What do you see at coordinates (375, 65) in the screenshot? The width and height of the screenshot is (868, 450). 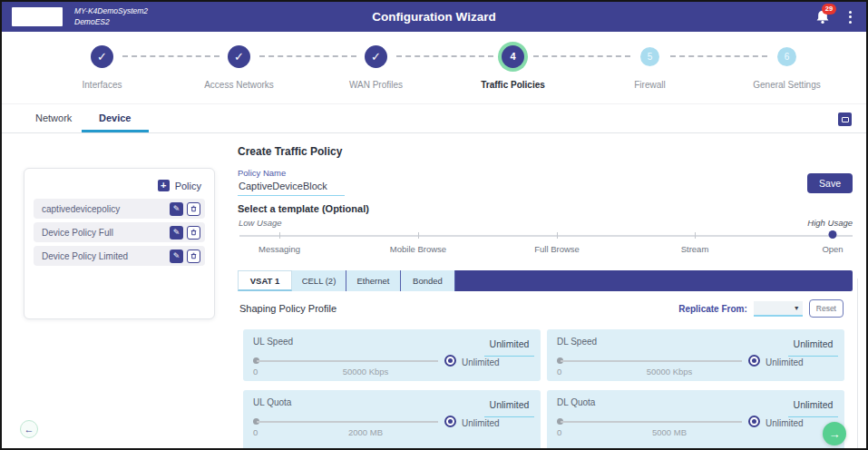 I see `step-wan-profiles: ✓ WAN Profiles` at bounding box center [375, 65].